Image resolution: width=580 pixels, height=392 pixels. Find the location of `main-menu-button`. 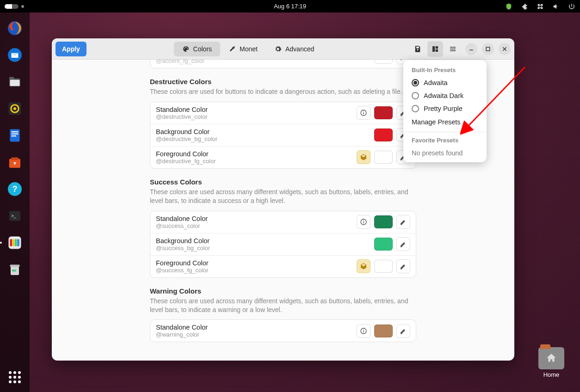

main-menu-button is located at coordinates (453, 49).